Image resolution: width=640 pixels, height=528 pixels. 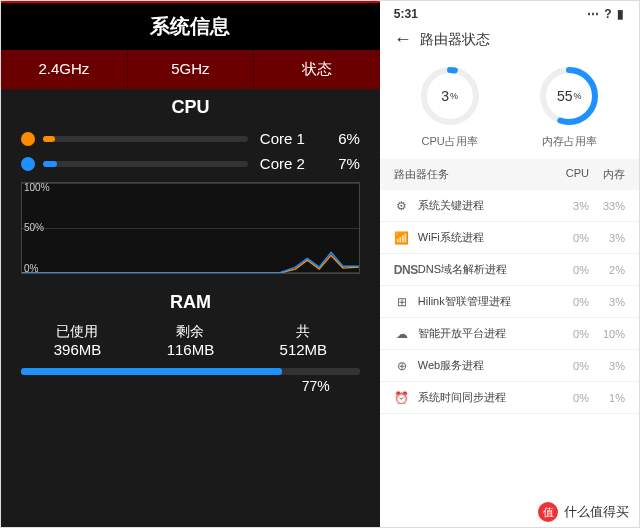 I want to click on task-table-header: 路由器任务 CPU 内存, so click(x=510, y=174).